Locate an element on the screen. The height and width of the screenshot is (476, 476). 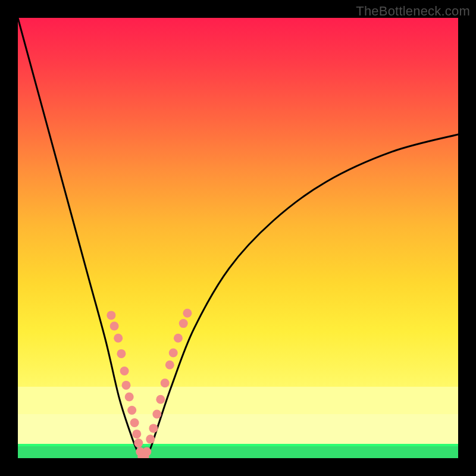
band-green is located at coordinates (238, 452).